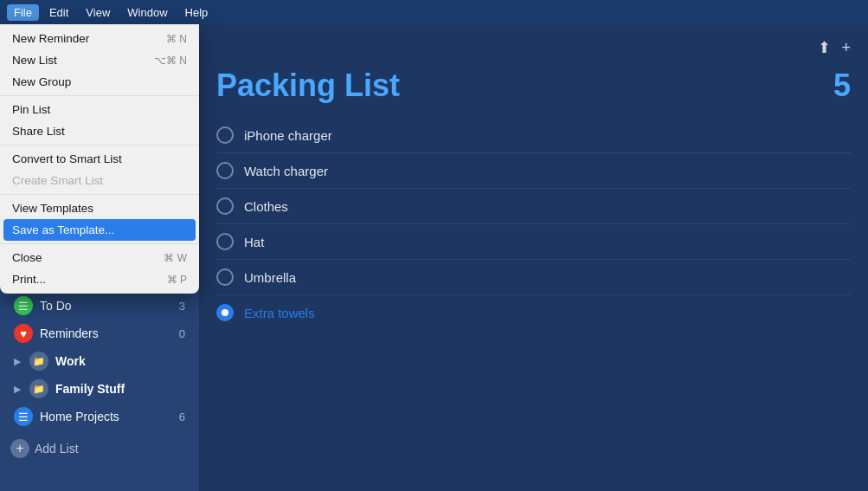  I want to click on todo-count: 3, so click(182, 307).